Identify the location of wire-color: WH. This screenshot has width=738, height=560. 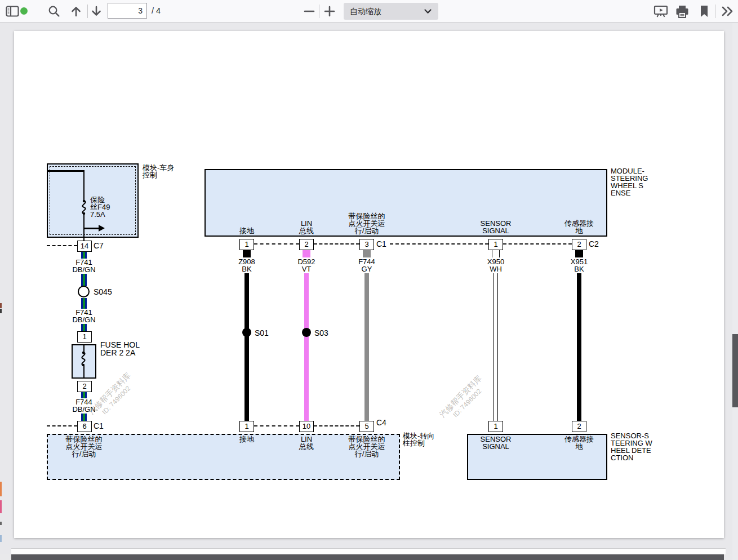
(496, 269).